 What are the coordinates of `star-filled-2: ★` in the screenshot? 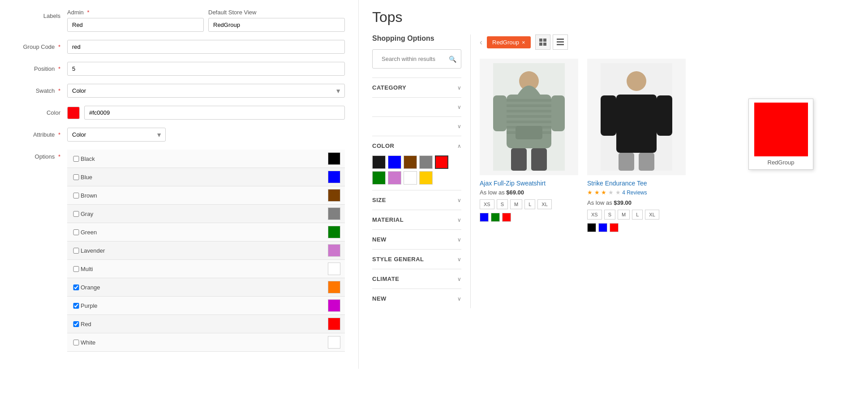 It's located at (597, 193).